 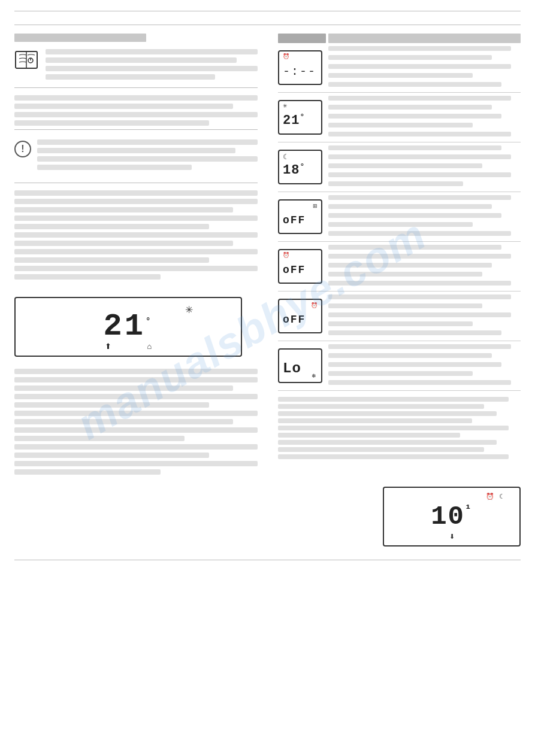 What do you see at coordinates (314, 305) in the screenshot?
I see `clock-icon-3: ⏰` at bounding box center [314, 305].